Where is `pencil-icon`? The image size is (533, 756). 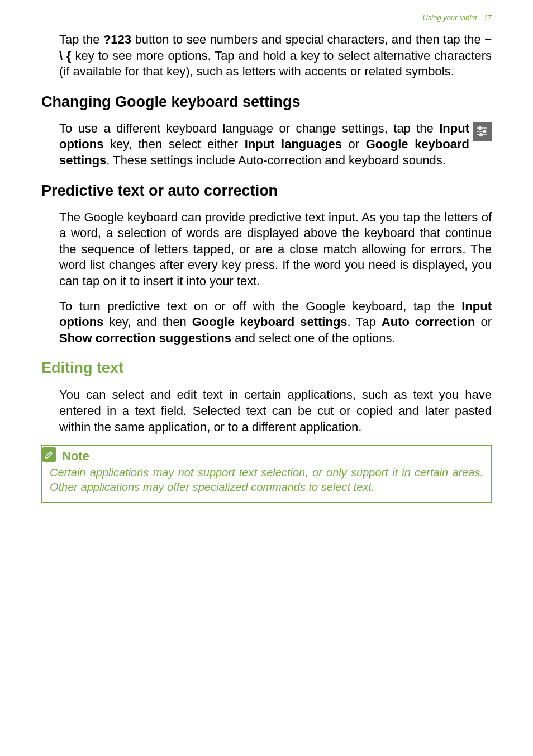 pencil-icon is located at coordinates (49, 455).